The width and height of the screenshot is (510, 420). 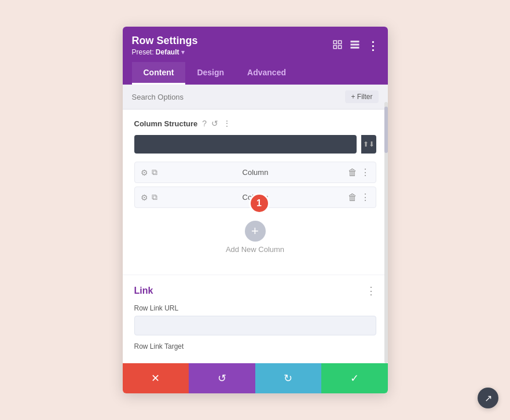 I want to click on expand-icon, so click(x=337, y=46).